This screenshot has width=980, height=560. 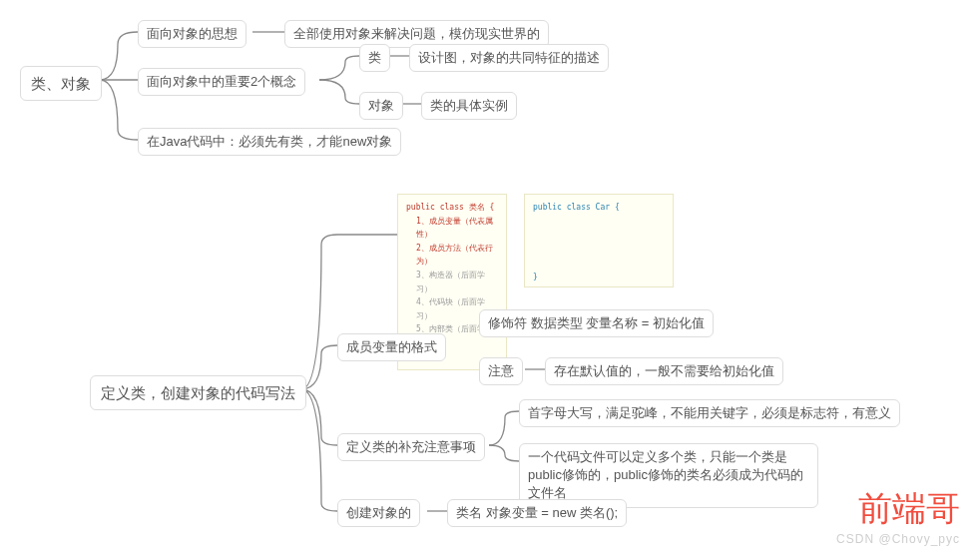 What do you see at coordinates (509, 58) in the screenshot?
I see `node-class-desc: 设计图，对象的共同特征的描述` at bounding box center [509, 58].